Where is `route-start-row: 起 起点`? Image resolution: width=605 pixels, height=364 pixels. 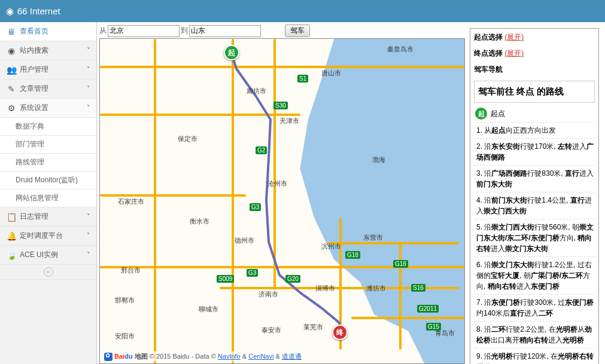
route-start-row: 起 起点 is located at coordinates (534, 114).